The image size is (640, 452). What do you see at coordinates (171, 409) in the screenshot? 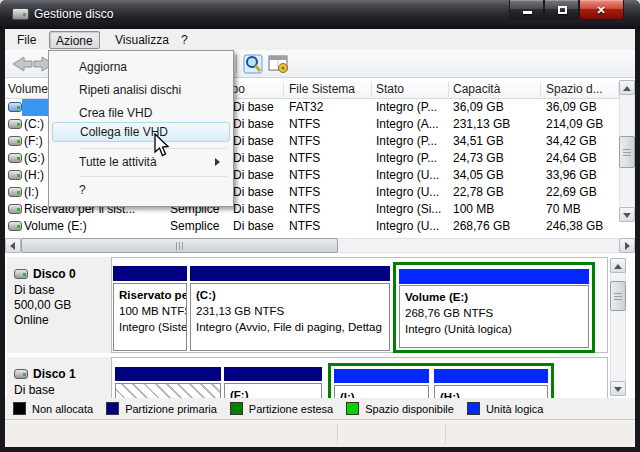
I see `legend-label: Partizione primaria` at bounding box center [171, 409].